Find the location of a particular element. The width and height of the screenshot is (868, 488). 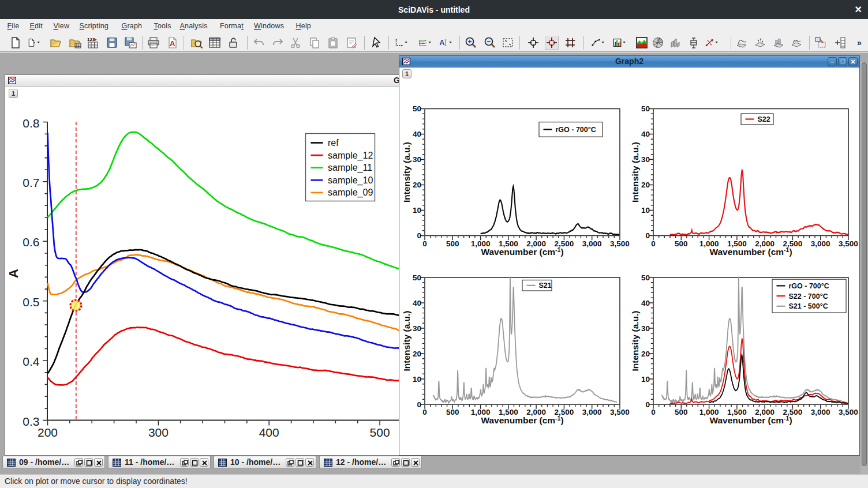

svg-text: 0.6 is located at coordinates (31, 242).